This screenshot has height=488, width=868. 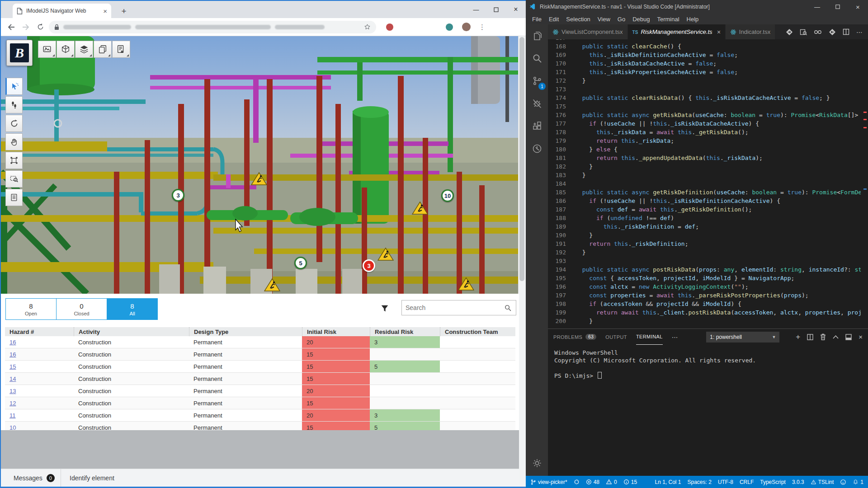 What do you see at coordinates (13, 391) in the screenshot?
I see `hazard-link: 13` at bounding box center [13, 391].